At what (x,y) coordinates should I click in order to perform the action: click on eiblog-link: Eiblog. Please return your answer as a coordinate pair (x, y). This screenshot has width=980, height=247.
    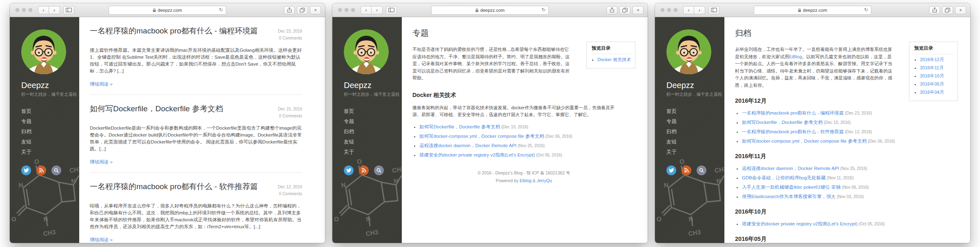
    Looking at the image, I should click on (525, 181).